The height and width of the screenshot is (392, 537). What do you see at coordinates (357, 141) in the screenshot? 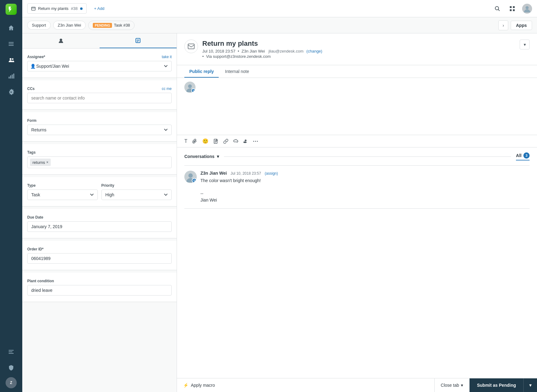
I see `reply-toolbar: T 🙂` at bounding box center [357, 141].